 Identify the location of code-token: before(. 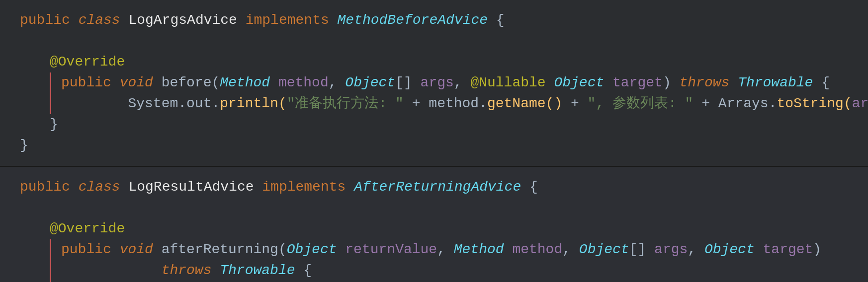
(191, 83).